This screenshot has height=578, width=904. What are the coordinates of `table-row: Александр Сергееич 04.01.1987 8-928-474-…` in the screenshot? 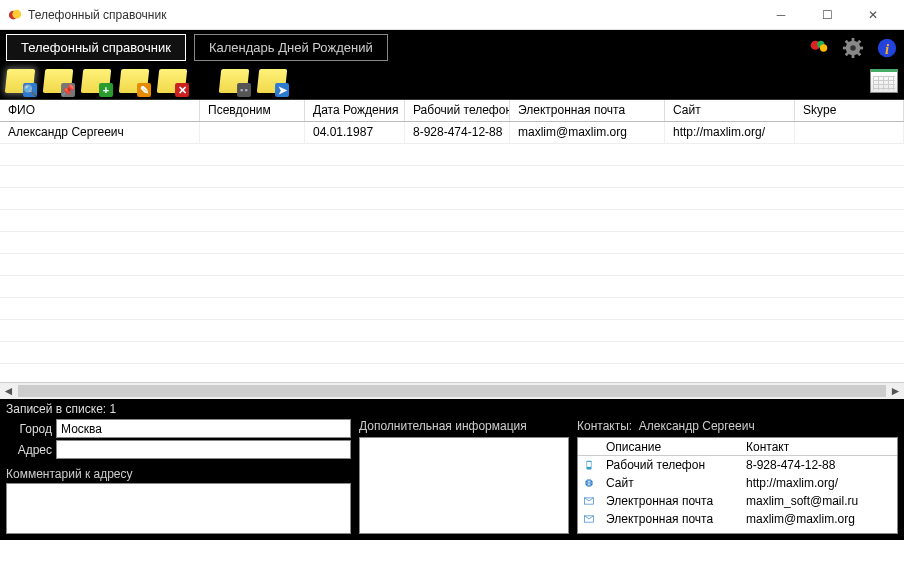 It's located at (452, 133).